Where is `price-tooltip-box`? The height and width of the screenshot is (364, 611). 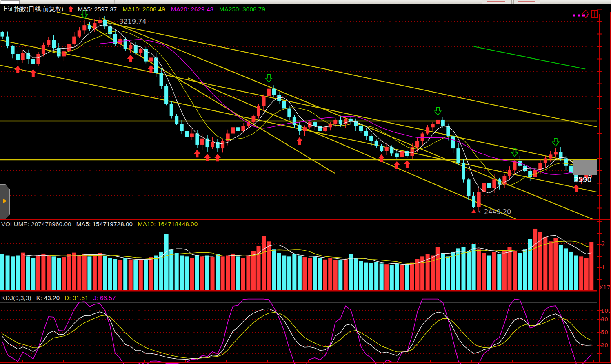
price-tooltip-box is located at coordinates (585, 168).